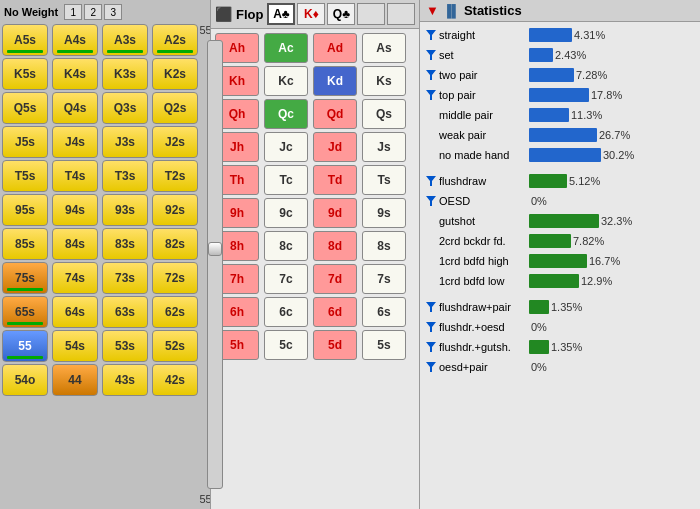  Describe the element at coordinates (286, 48) in the screenshot. I see `card-Ac: Ac` at that location.